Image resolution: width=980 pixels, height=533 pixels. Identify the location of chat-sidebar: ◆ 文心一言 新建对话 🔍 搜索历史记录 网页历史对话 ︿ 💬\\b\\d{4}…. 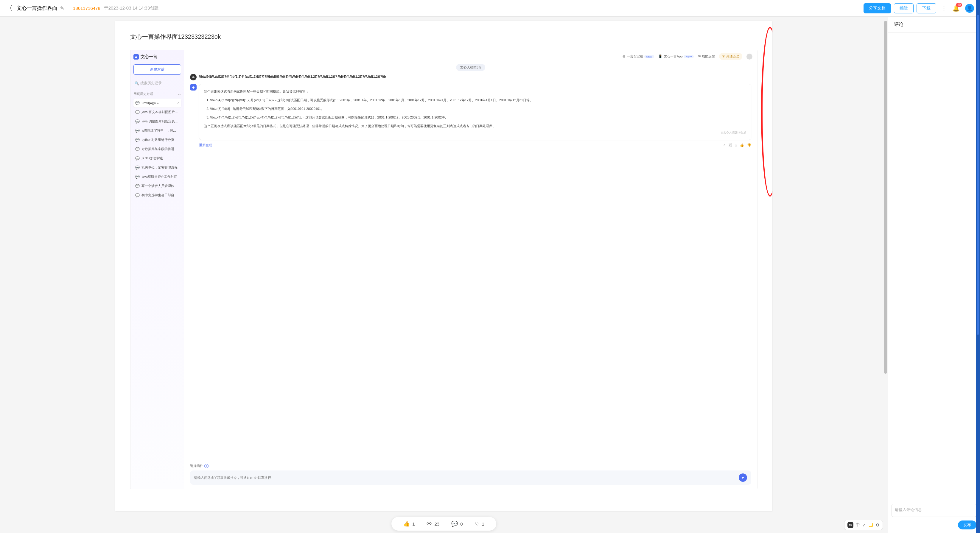
(158, 270).